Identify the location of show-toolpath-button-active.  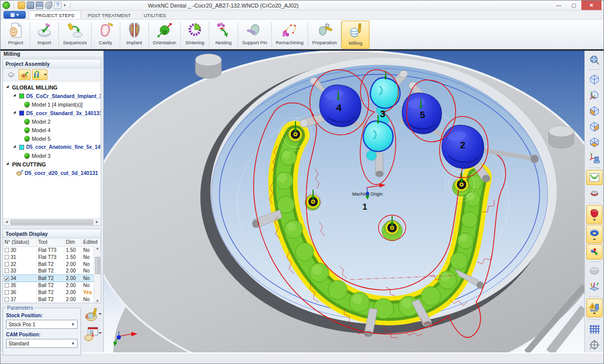
(594, 251).